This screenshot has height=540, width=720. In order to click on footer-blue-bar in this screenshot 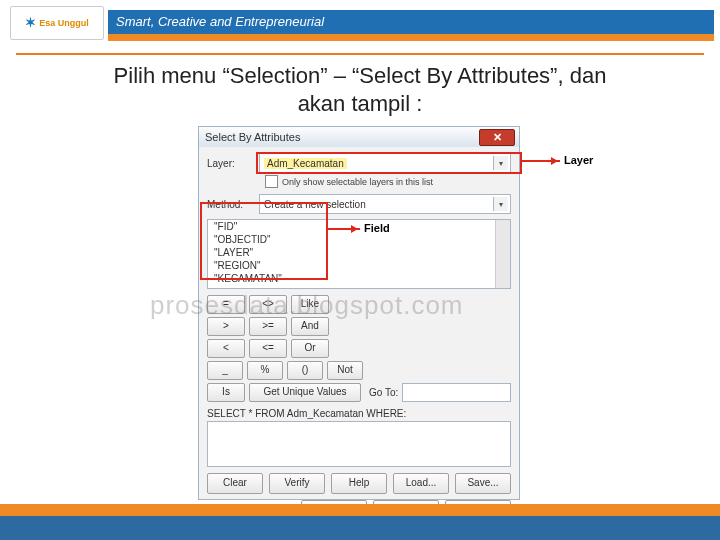, I will do `click(360, 528)`.